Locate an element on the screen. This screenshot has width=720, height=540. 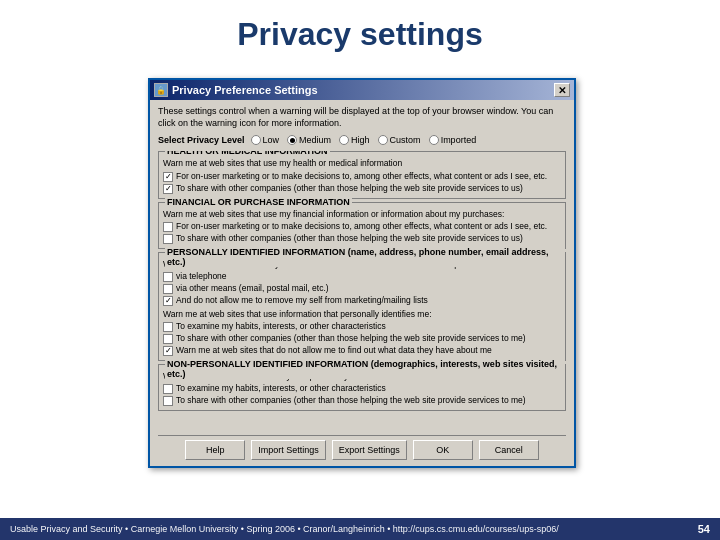
radio-medium: Medium is located at coordinates (309, 140).